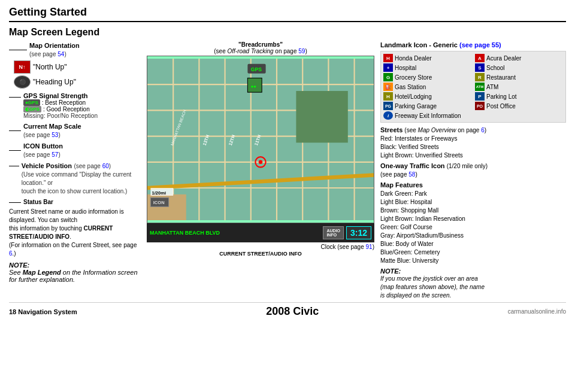 This screenshot has width=575, height=392. What do you see at coordinates (47, 166) in the screenshot?
I see `vehicle-position-label: Vehicle Position` at bounding box center [47, 166].